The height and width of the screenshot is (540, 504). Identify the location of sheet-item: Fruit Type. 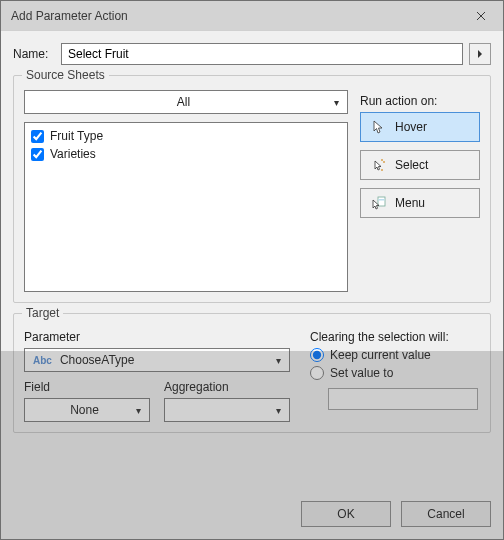
(186, 136).